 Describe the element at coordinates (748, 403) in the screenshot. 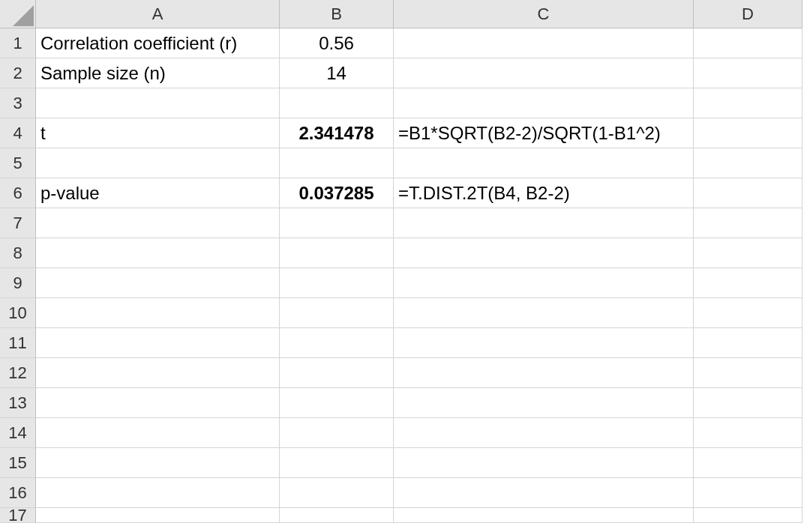

I see `cell-D13` at that location.